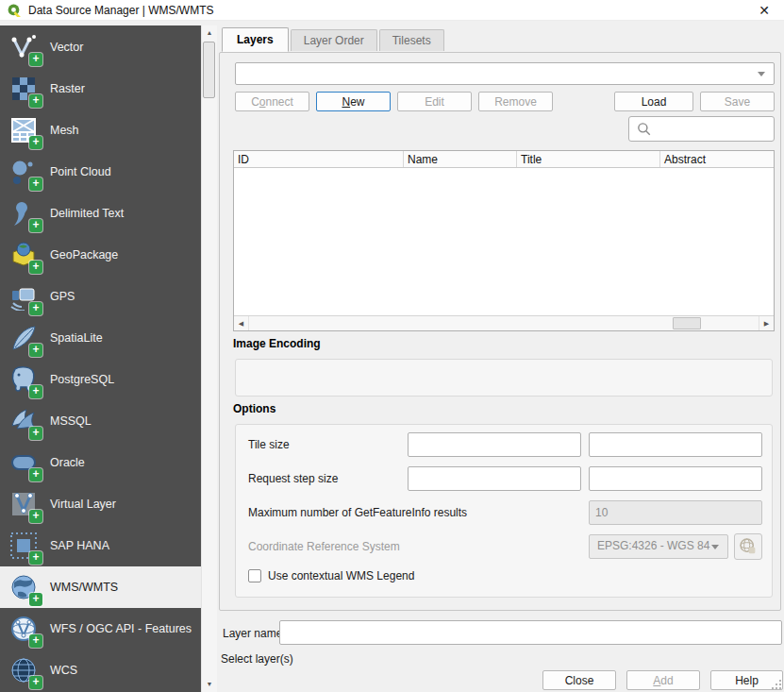  I want to click on search-input, so click(721, 129).